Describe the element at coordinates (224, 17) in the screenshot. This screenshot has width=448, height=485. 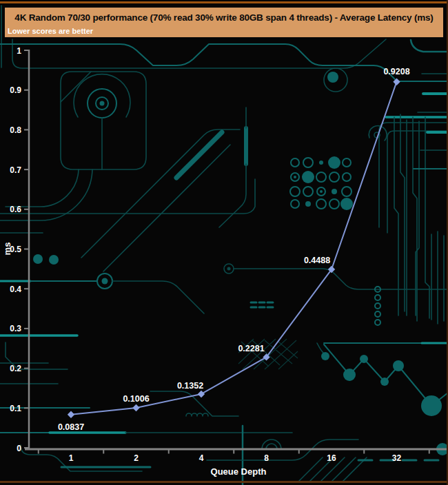
I see `chart-title: 4K Random 70/30 performance (70% read 30…` at that location.